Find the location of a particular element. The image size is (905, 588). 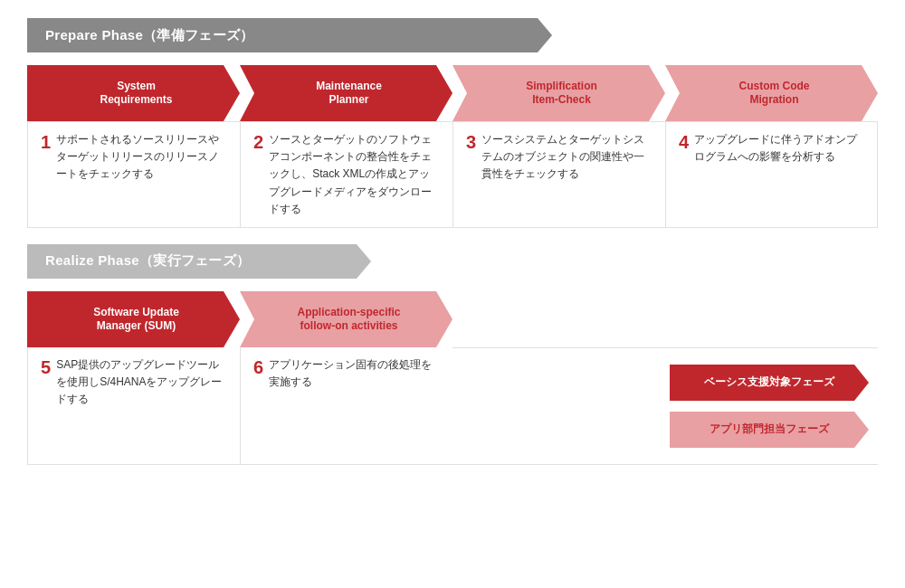

prepare-phase-banner: Prepare Phase（準備フェーズ） is located at coordinates (452, 35).